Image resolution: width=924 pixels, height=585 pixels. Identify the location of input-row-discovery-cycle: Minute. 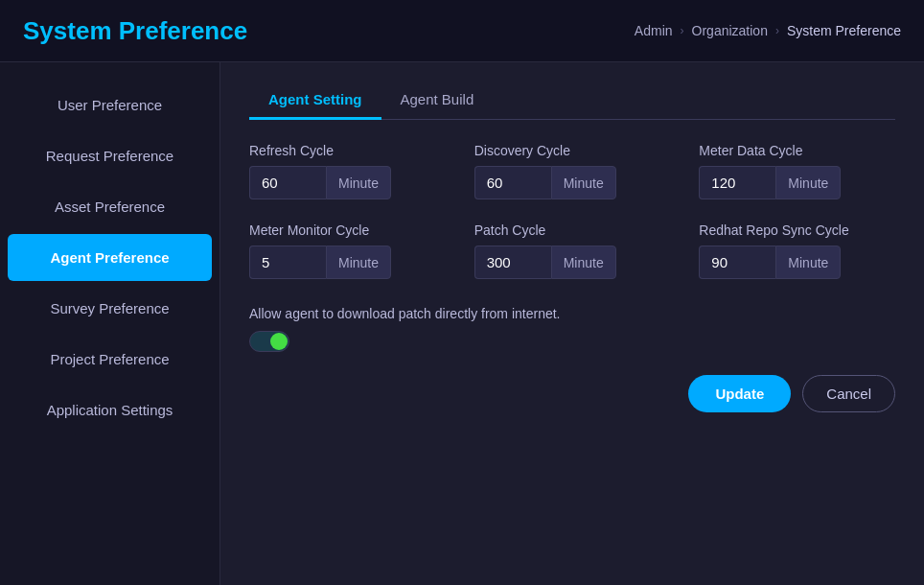
(573, 182).